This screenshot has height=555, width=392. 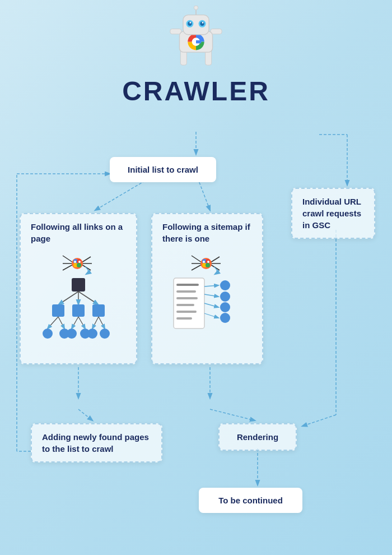 I want to click on continued-title: To be continued, so click(x=251, y=500).